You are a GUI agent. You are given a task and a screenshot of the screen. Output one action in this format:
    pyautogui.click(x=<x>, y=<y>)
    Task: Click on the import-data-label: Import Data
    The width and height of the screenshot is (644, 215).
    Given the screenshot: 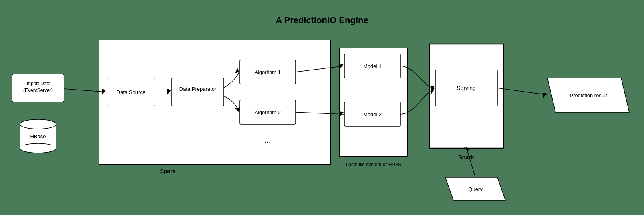 What is the action you would take?
    pyautogui.click(x=38, y=84)
    